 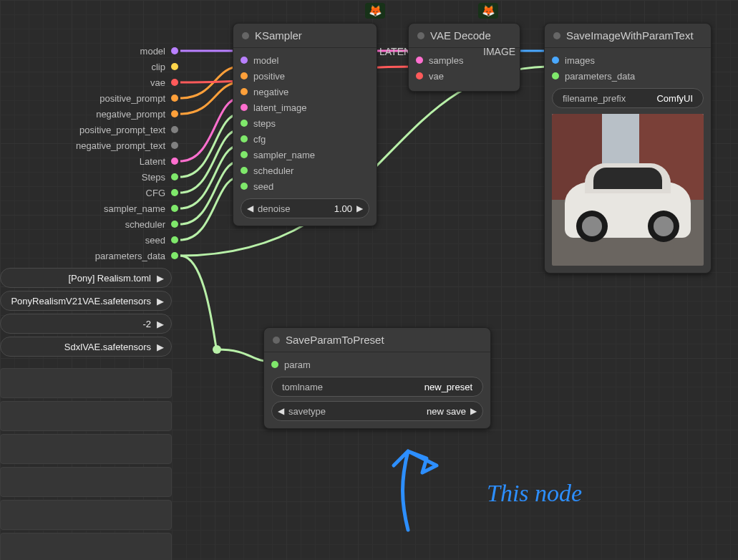 I want to click on upstream-node-widgets: [Pony] Realism.toml▶ PonyRealismV21VAE.s…, so click(x=86, y=414).